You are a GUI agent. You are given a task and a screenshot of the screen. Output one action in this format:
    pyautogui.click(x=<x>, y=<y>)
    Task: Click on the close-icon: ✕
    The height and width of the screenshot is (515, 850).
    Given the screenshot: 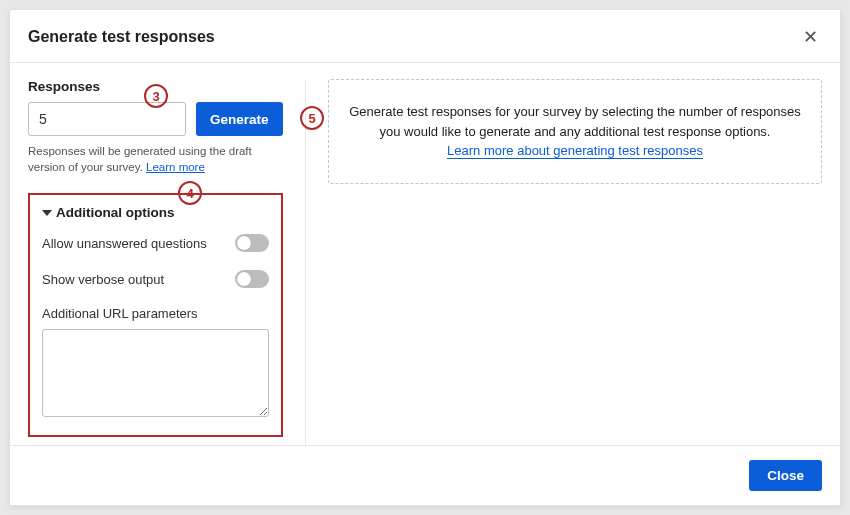 What is the action you would take?
    pyautogui.click(x=810, y=37)
    